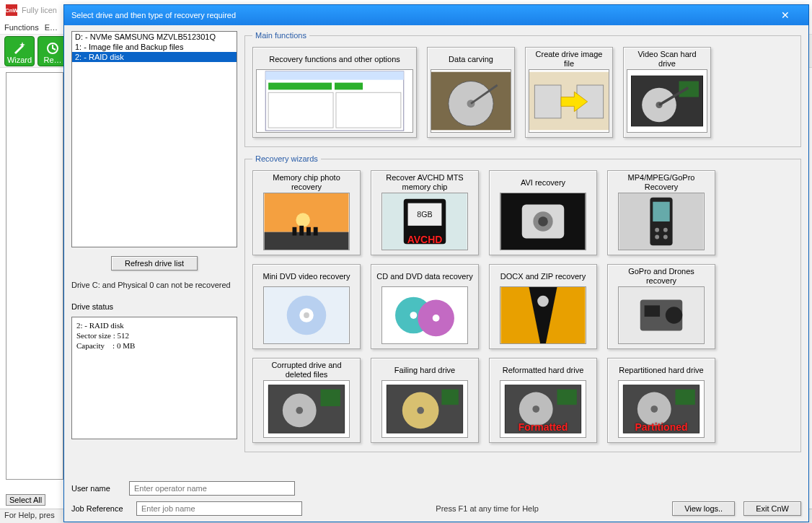 This screenshot has width=812, height=523. What do you see at coordinates (51, 27) in the screenshot?
I see `menu-edit: E…` at bounding box center [51, 27].